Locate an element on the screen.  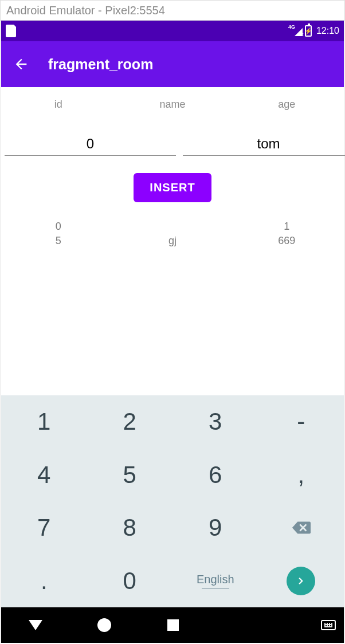
cell-name: gj is located at coordinates (172, 241).